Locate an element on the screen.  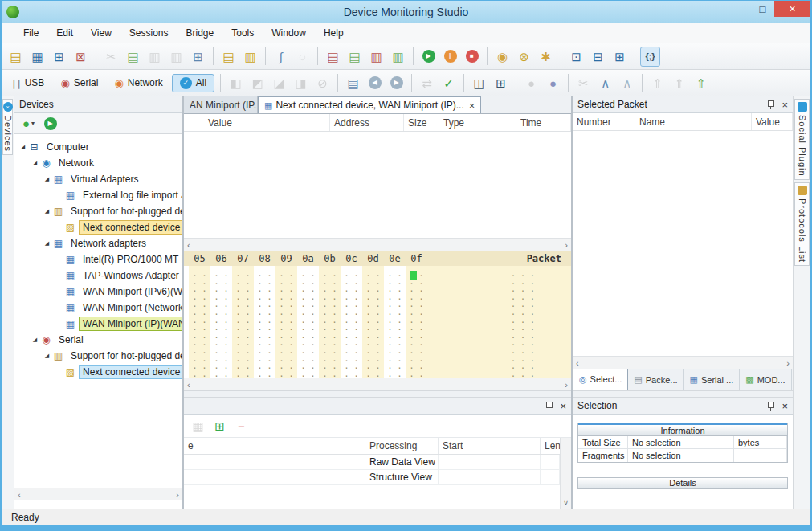
new-file-icon: ▤ is located at coordinates (16, 56).